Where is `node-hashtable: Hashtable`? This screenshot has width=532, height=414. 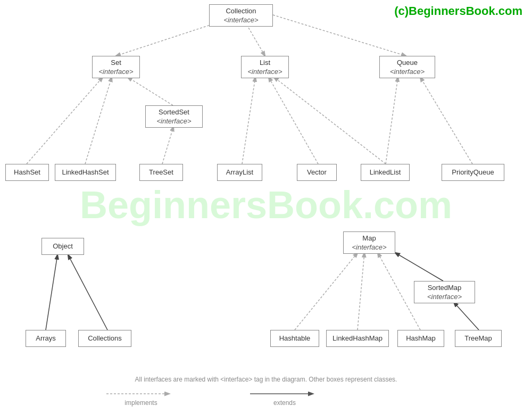 node-hashtable: Hashtable is located at coordinates (295, 338).